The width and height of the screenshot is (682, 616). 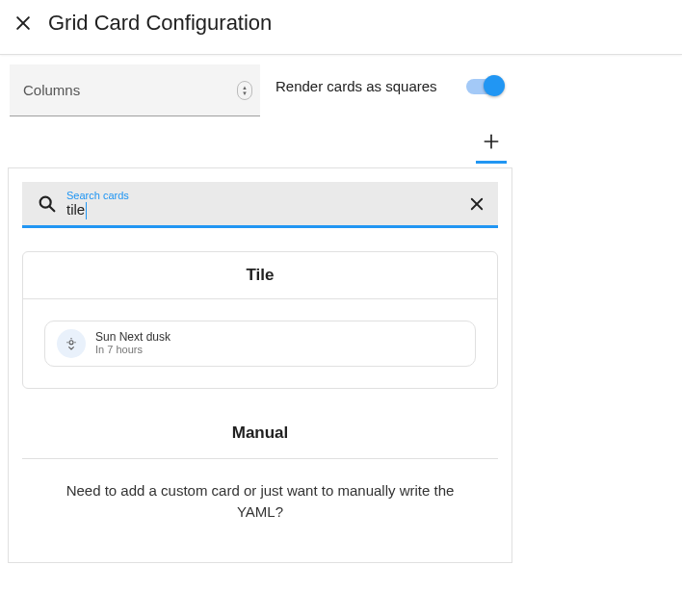 I want to click on tile-preview: Sun Next dusk In 7 hours, so click(x=260, y=344).